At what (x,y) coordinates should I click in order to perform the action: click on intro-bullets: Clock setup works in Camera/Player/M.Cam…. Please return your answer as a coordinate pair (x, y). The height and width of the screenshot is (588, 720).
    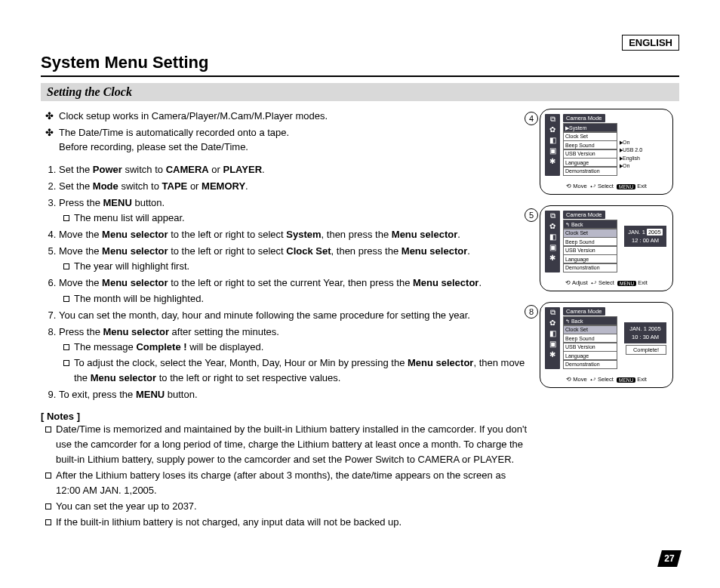
    Looking at the image, I should click on (285, 131).